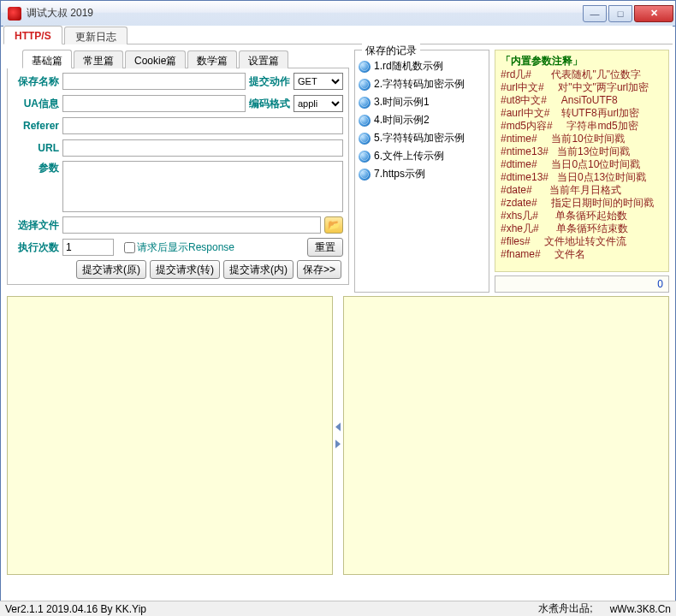 The image size is (676, 616). What do you see at coordinates (582, 161) in the screenshot?
I see `param-help-panel: 「内置参数注释」 #rd几# 代表随机"几"位数字#url中文# 对"中文"两字…` at bounding box center [582, 161].